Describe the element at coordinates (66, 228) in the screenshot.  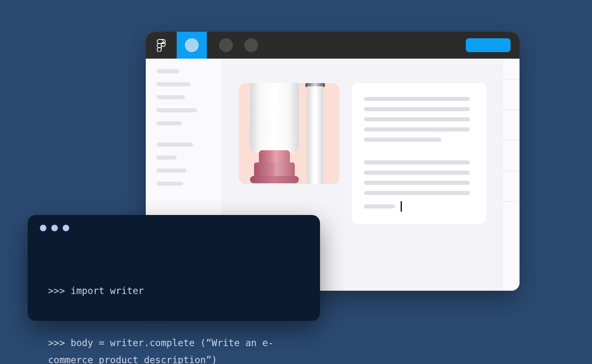
I see `maximize-icon` at that location.